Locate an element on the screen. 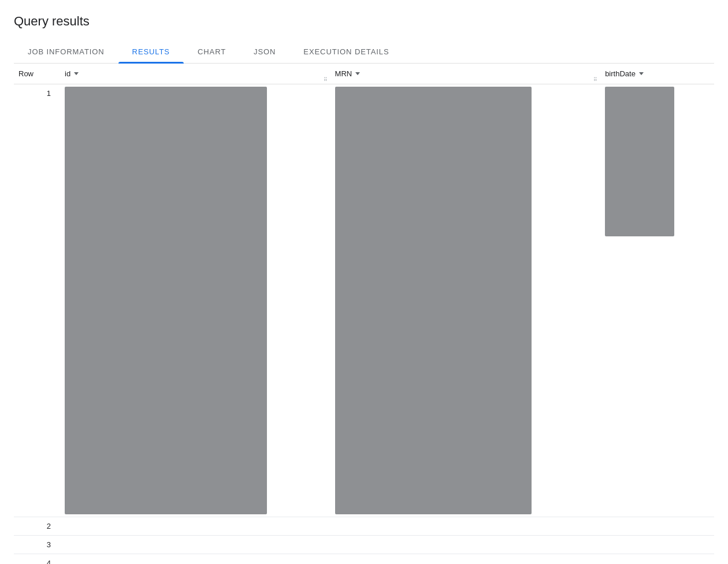 The image size is (728, 564). id-resize-handle: ⠿ is located at coordinates (326, 79).